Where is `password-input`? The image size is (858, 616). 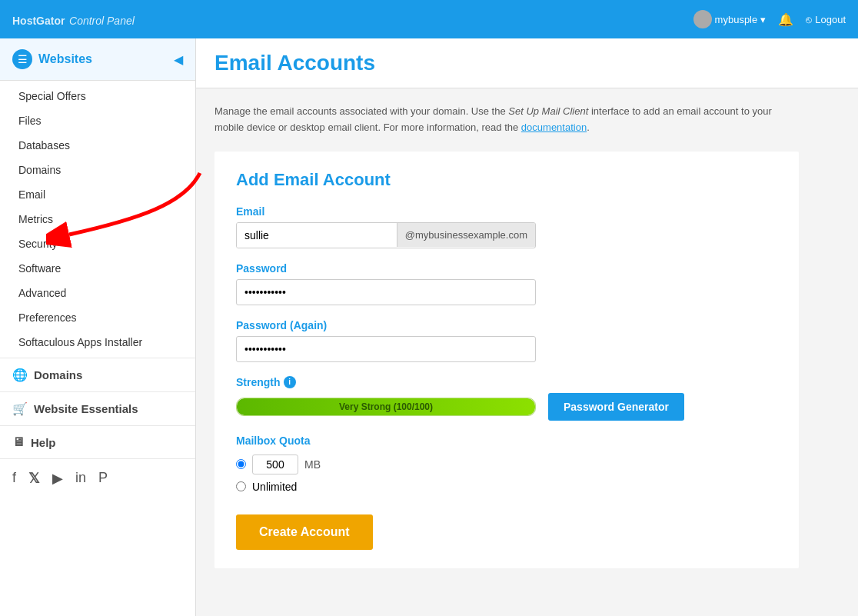
password-input is located at coordinates (386, 292).